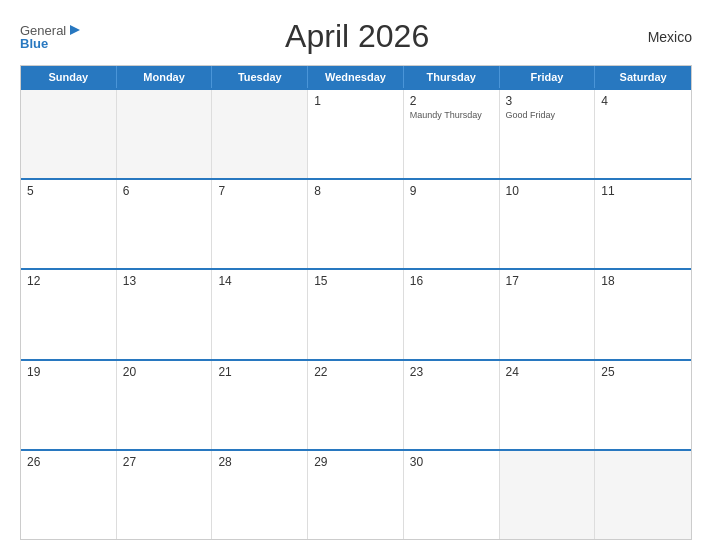  Describe the element at coordinates (356, 134) in the screenshot. I see `cal-cell-1: 1` at that location.